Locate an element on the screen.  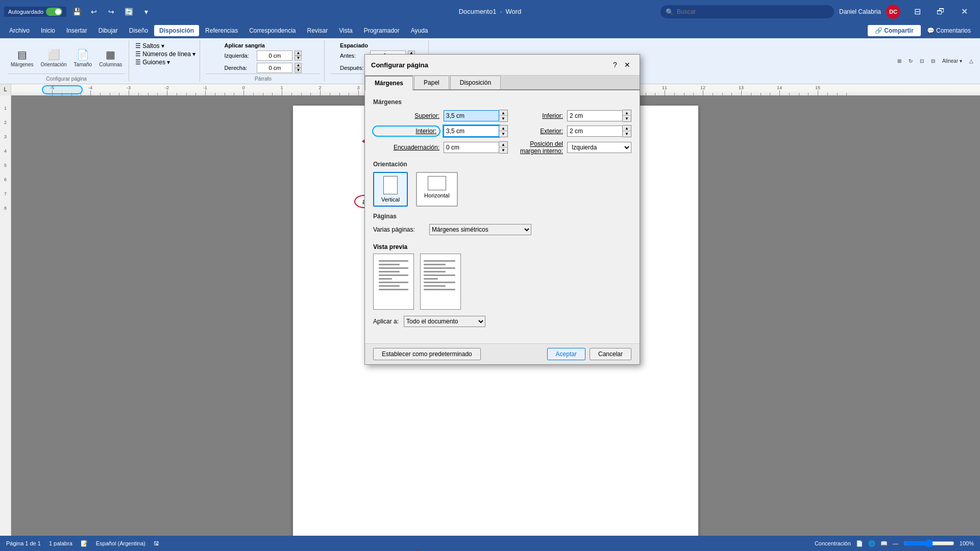
menu-diseno: Diseño is located at coordinates (139, 31).